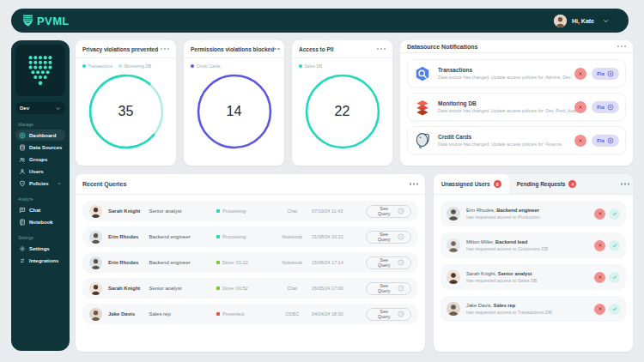  I want to click on query-user-role: Backend engineer, so click(182, 237).